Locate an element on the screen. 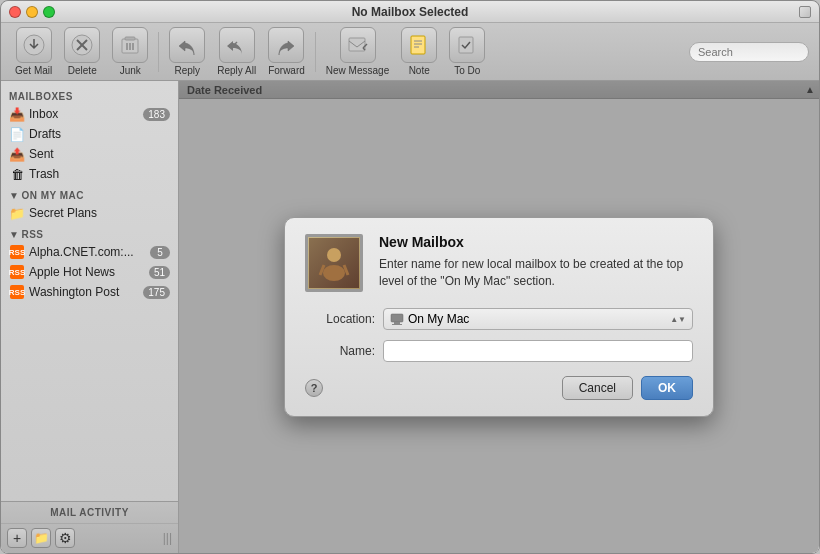 The height and width of the screenshot is (554, 820). ok-button: OK is located at coordinates (667, 388).